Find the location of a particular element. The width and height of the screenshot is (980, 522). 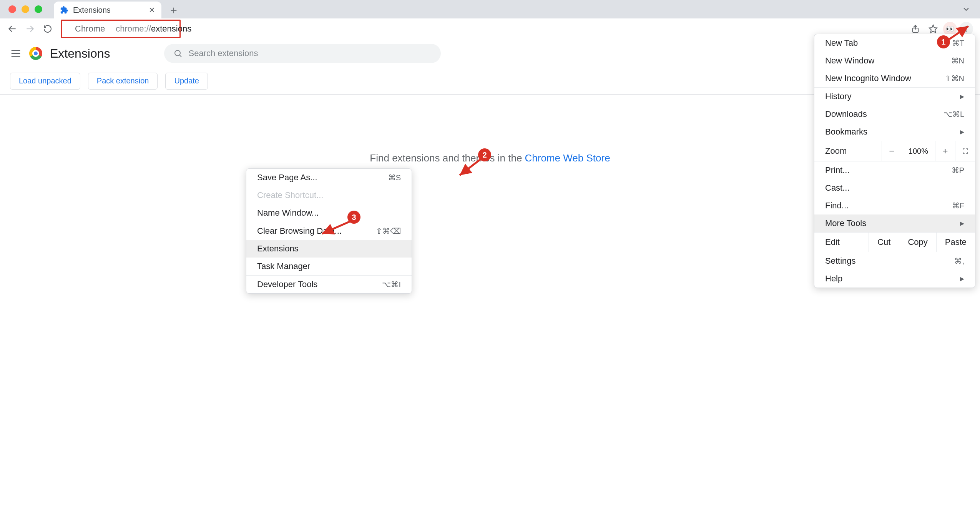

tabs-dropdown-icon is located at coordinates (966, 9).